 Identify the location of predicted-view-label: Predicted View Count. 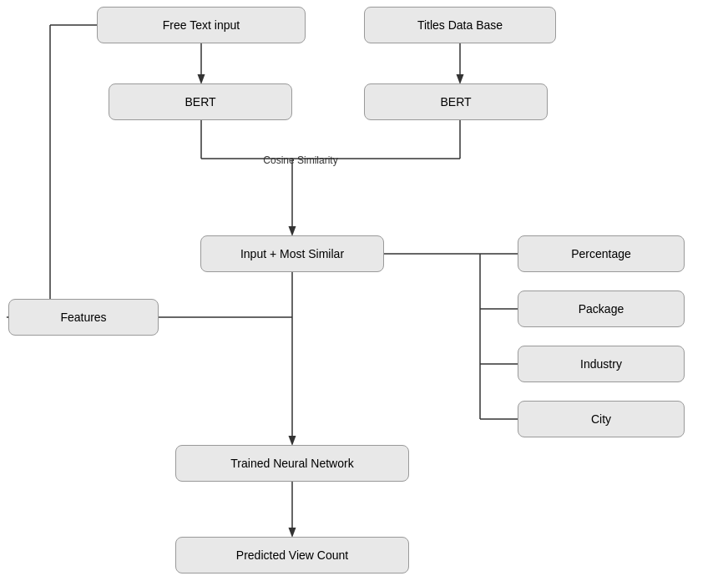
(292, 555).